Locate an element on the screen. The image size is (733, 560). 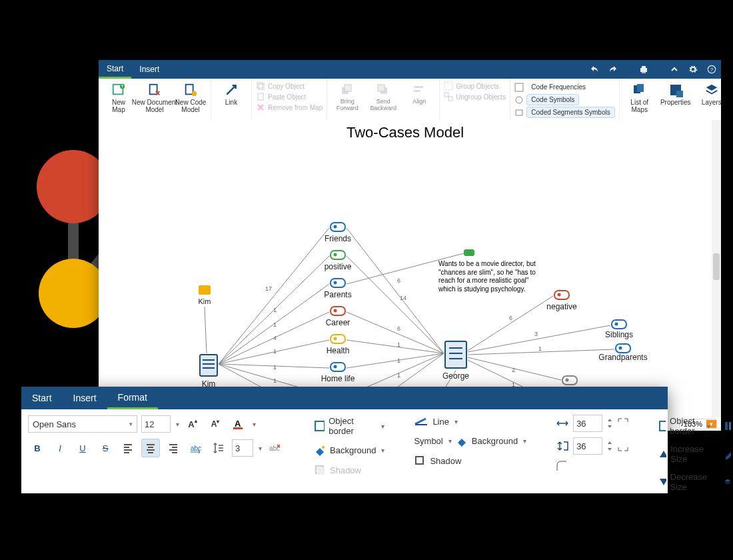
align-center-button is located at coordinates (151, 448).